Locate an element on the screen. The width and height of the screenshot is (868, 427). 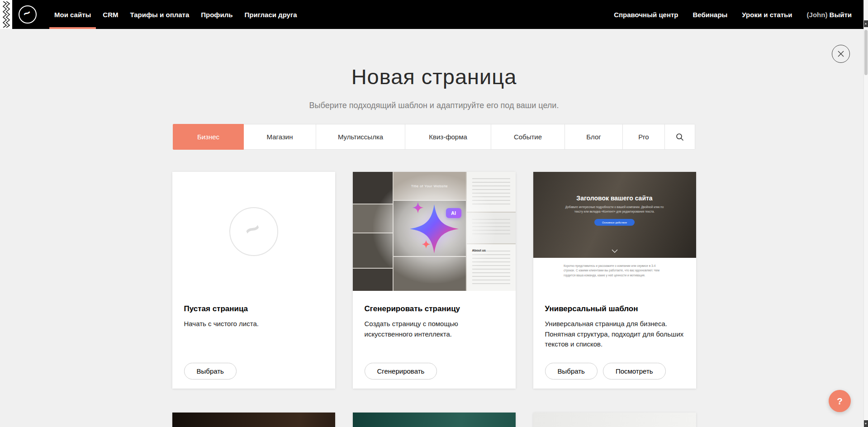
page-title: Новая страница is located at coordinates (434, 59).